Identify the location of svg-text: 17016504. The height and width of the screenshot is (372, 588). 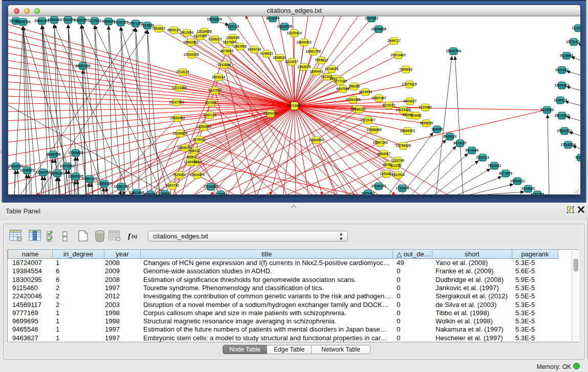
(568, 144).